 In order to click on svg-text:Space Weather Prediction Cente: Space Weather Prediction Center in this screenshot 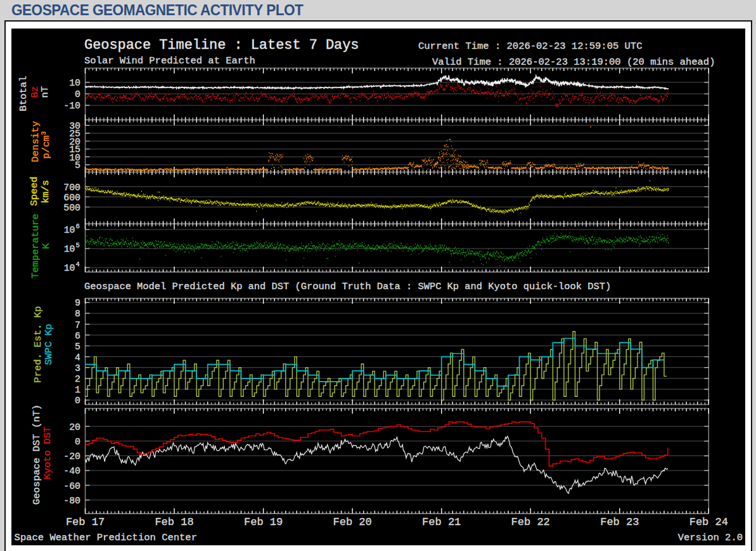, I will do `click(106, 538)`.